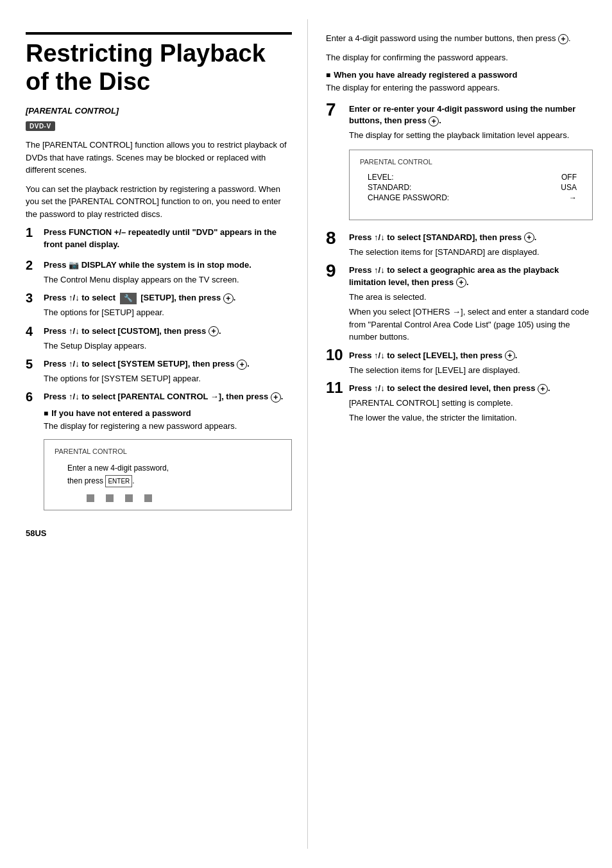 This screenshot has width=612, height=868. What do you see at coordinates (471, 135) in the screenshot?
I see `step-7-desc: The display for setting the playback lim…` at bounding box center [471, 135].